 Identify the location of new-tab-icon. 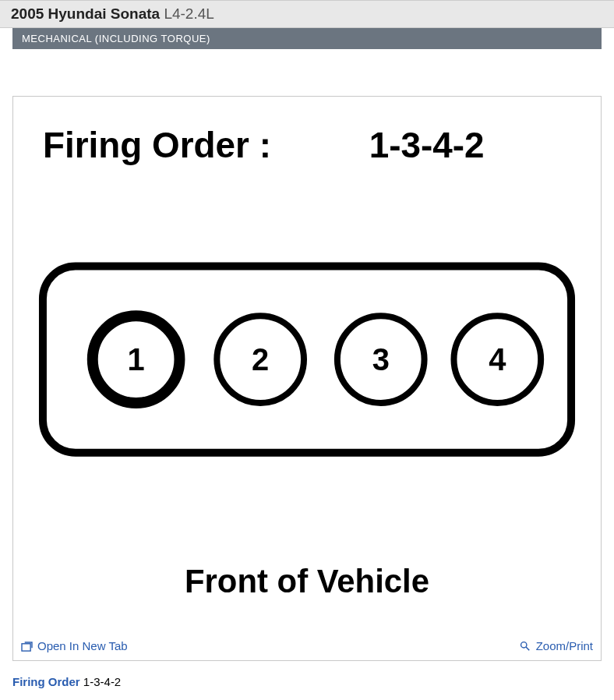
(26, 645).